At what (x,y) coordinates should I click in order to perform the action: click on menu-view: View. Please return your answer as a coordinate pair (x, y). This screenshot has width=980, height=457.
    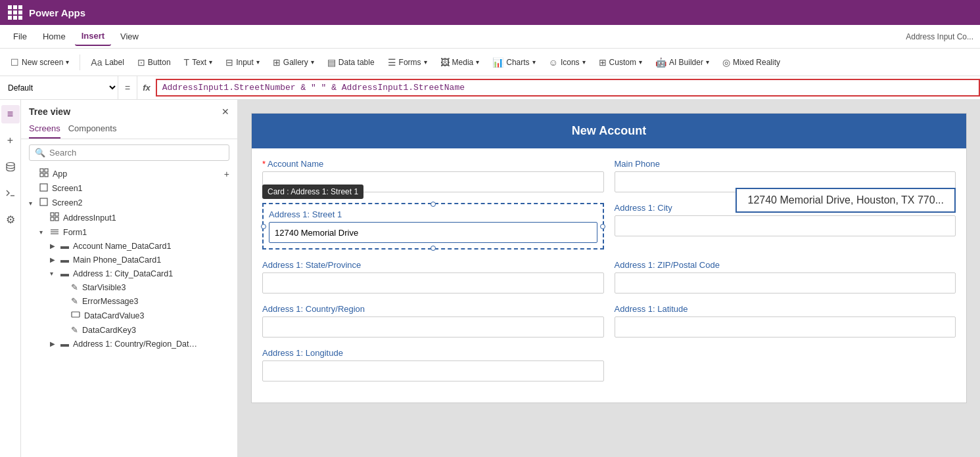
    Looking at the image, I should click on (129, 37).